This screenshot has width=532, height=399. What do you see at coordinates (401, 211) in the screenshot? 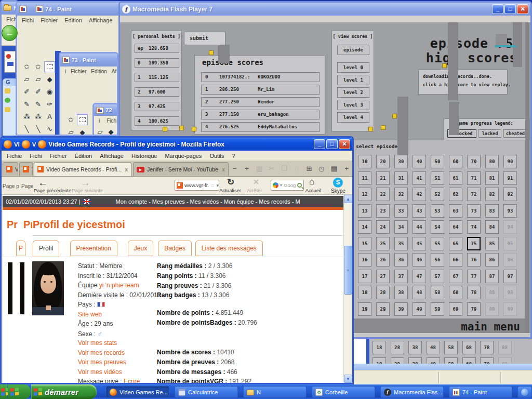
I see `episode-cell-33: 33` at bounding box center [401, 211].